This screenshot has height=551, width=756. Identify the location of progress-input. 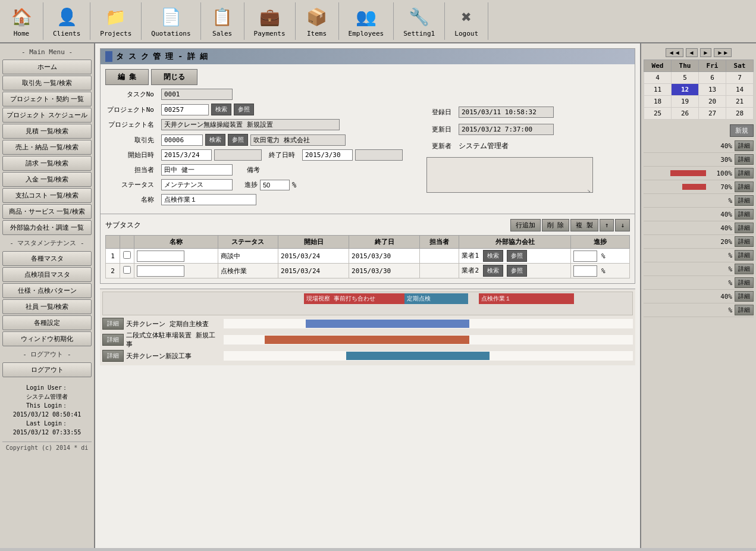
(275, 185).